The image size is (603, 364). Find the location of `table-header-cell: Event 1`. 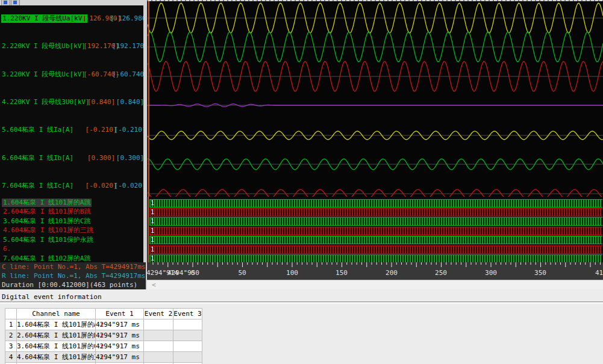

table-header-cell: Event 1 is located at coordinates (120, 314).